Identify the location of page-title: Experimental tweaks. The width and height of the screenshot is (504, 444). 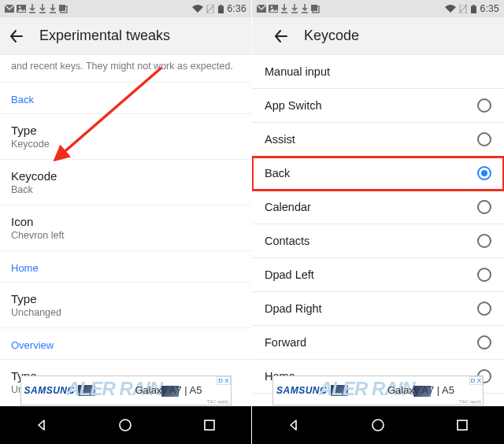
(105, 36).